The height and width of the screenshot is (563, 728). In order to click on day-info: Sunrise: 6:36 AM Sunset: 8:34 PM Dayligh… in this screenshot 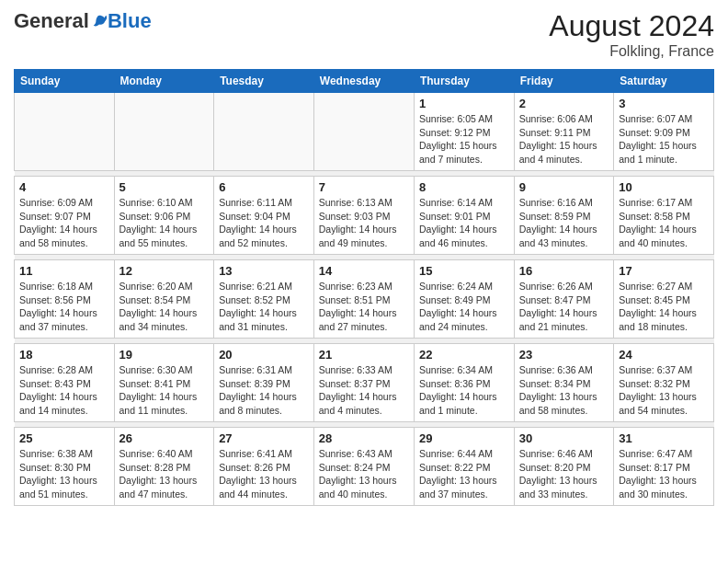, I will do `click(564, 390)`.